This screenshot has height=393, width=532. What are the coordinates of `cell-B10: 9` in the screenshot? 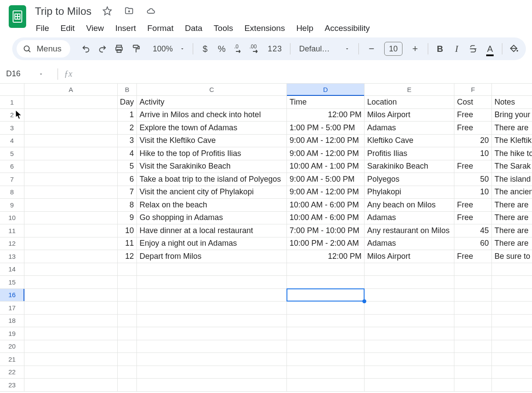 It's located at (127, 218).